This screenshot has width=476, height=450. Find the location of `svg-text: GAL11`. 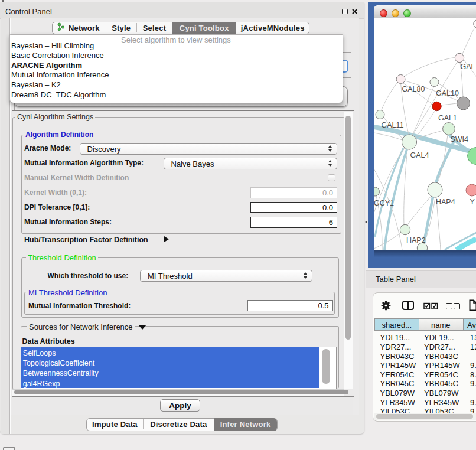

svg-text: GAL11 is located at coordinates (392, 125).